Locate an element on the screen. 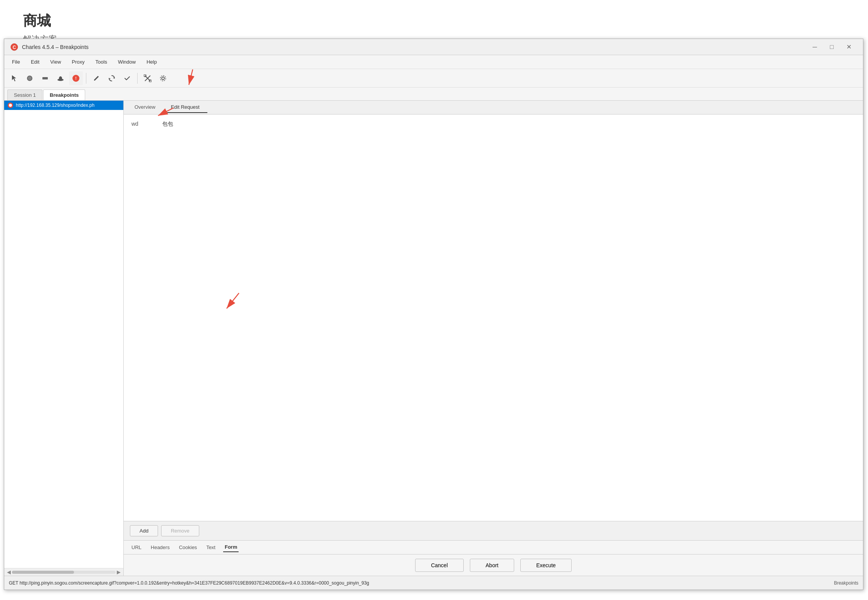 This screenshot has height=600, width=868. sub-tab-text: Text is located at coordinates (211, 548).